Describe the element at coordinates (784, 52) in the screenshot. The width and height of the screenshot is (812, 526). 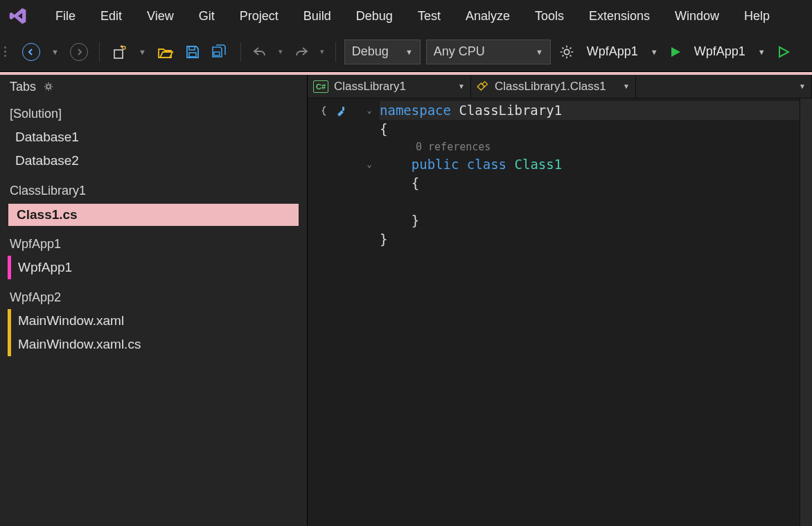
I see `start-without-debugging-button` at that location.